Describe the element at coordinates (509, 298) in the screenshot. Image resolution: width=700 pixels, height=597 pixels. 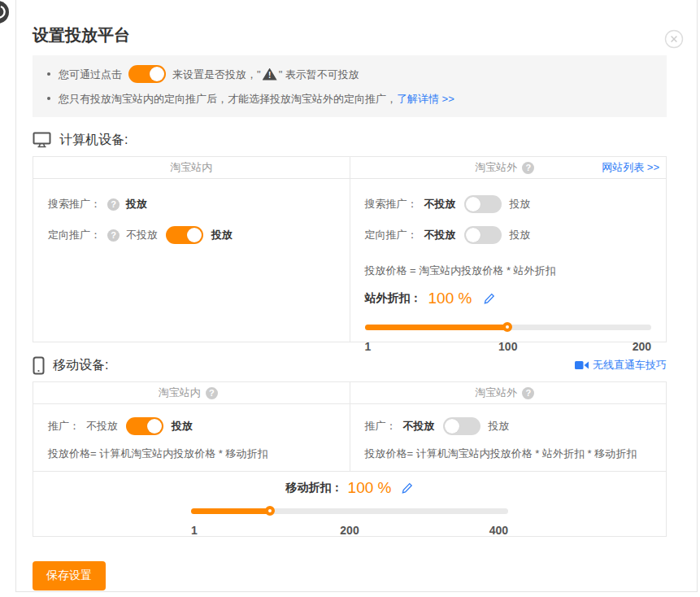
I see `outside-discount-line: 站外折扣： 100 %` at that location.